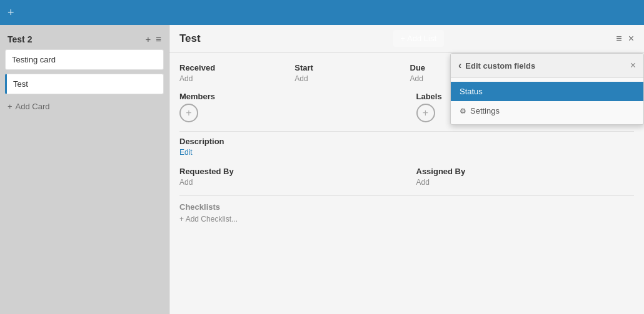  Describe the element at coordinates (547, 66) in the screenshot. I see `custom-fields-header: ‹ Edit custom fields ×` at that location.